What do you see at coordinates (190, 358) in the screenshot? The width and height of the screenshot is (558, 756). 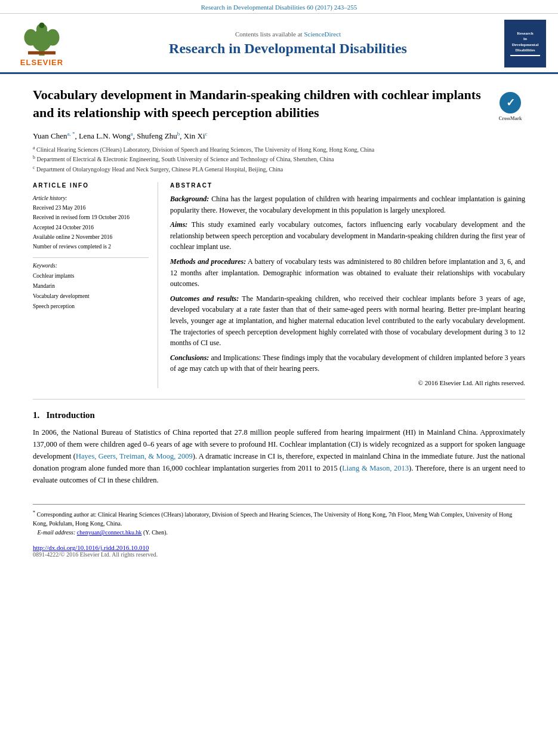 I see `conclusions-label: Conclusions:` at bounding box center [190, 358].